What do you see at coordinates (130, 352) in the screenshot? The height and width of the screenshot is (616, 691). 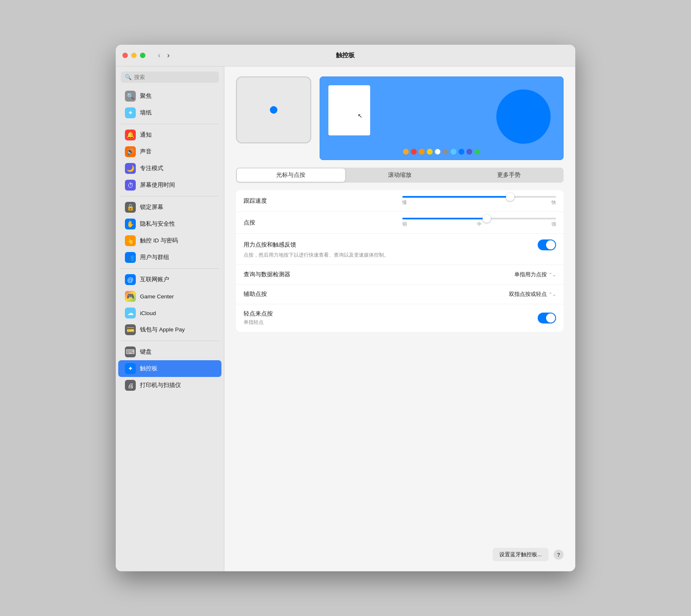 I see `sidebar-icon-keyboard: ⌨` at bounding box center [130, 352].